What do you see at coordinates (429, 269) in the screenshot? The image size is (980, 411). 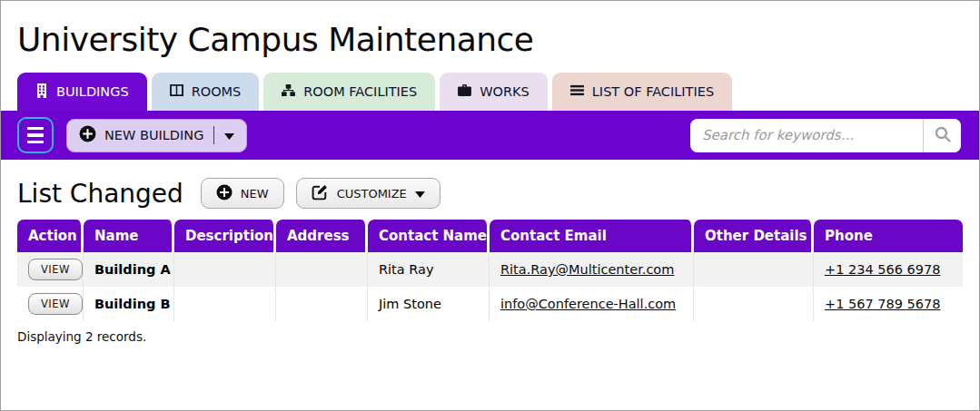 I see `contact-name: Rita Ray` at bounding box center [429, 269].